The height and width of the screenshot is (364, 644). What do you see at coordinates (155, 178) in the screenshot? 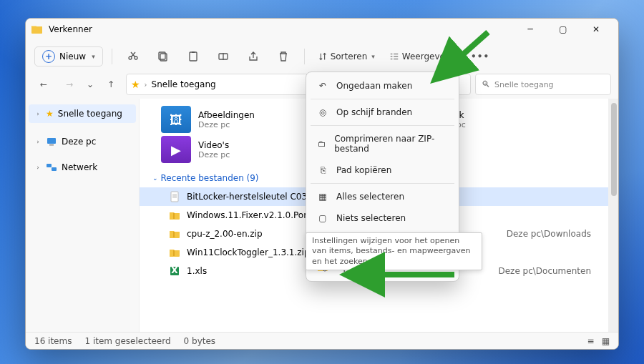
I see `chevron-down-icon: ⌄` at bounding box center [155, 178].